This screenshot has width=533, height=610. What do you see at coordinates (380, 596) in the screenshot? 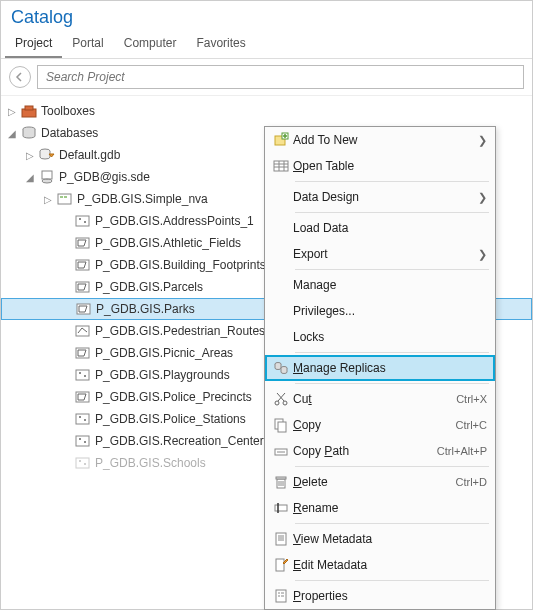
I see `menu-item-properties: Properties` at bounding box center [380, 596].